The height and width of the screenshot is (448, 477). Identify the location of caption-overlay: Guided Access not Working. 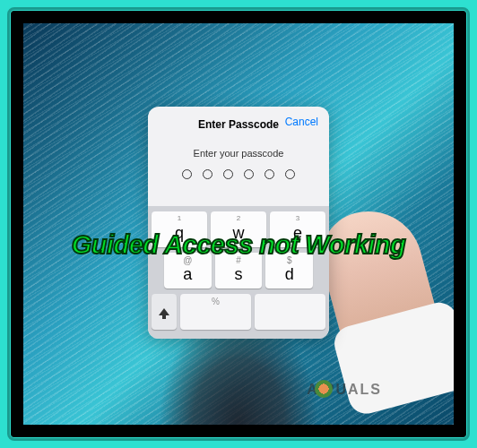
(238, 246).